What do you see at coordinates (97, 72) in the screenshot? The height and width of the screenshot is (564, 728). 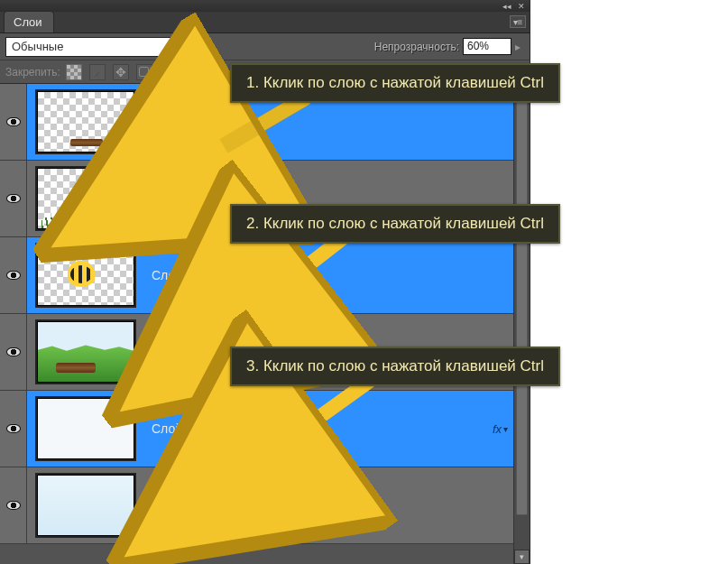 I see `lock-pixels-icon` at bounding box center [97, 72].